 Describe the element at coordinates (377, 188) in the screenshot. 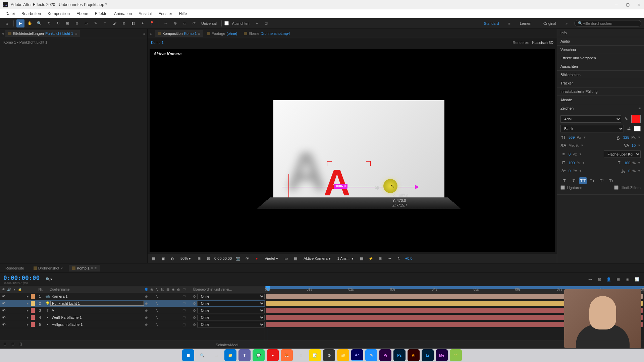

I see `light-marker: ✱` at that location.